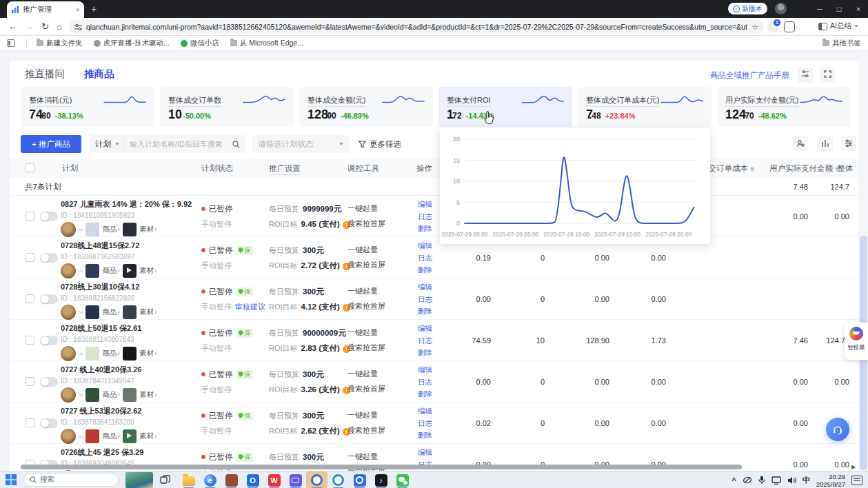  I want to click on plan-title: 0728线上30退10保4.12, so click(130, 287).